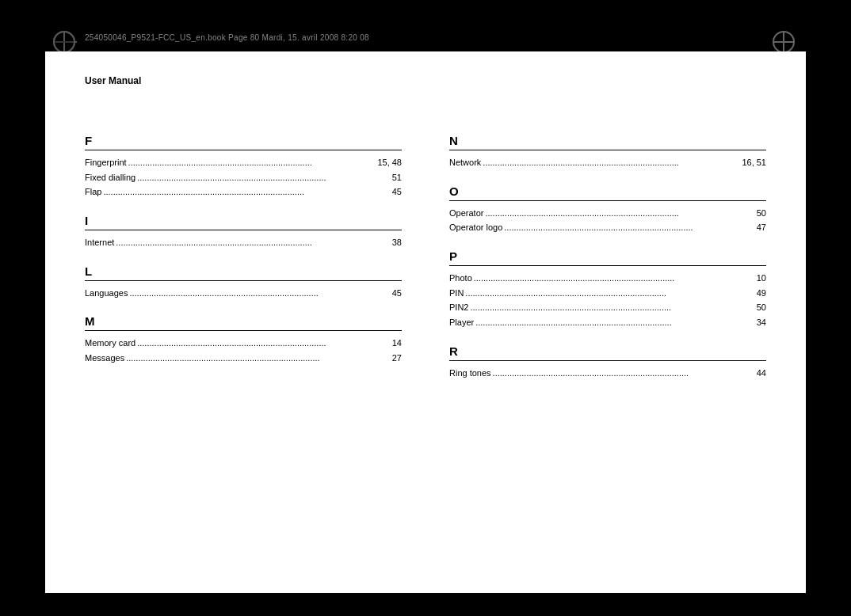 This screenshot has height=616, width=851. What do you see at coordinates (243, 242) in the screenshot?
I see `section-i-entries: Internet ...............................…` at bounding box center [243, 242].